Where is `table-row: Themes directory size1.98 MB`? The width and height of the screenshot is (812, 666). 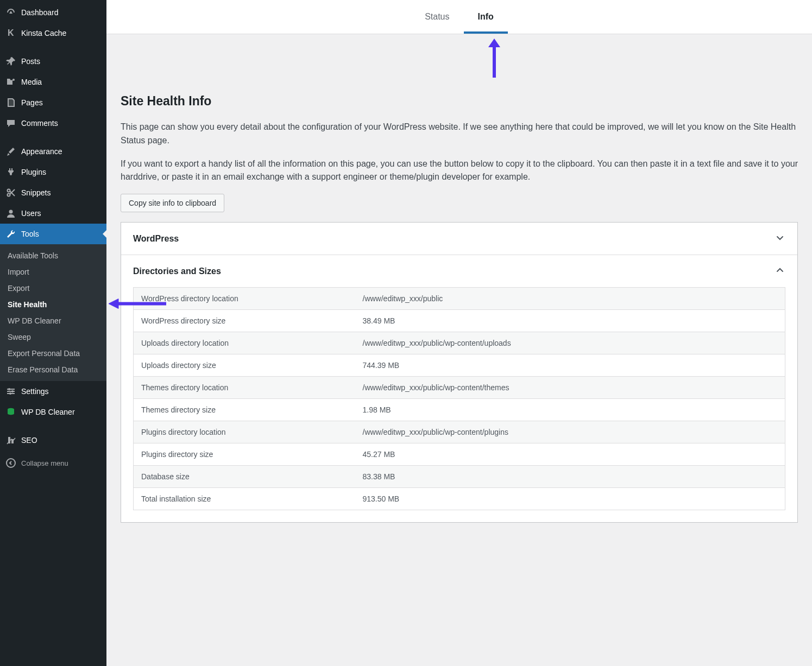
table-row: Themes directory size1.98 MB is located at coordinates (459, 410).